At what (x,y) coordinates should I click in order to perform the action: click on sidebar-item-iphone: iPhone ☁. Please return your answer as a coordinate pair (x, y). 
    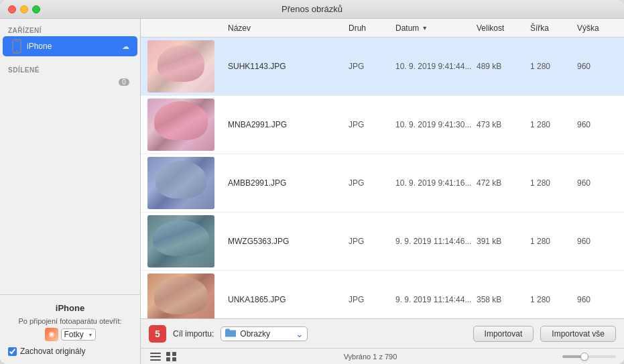
    Looking at the image, I should click on (70, 46).